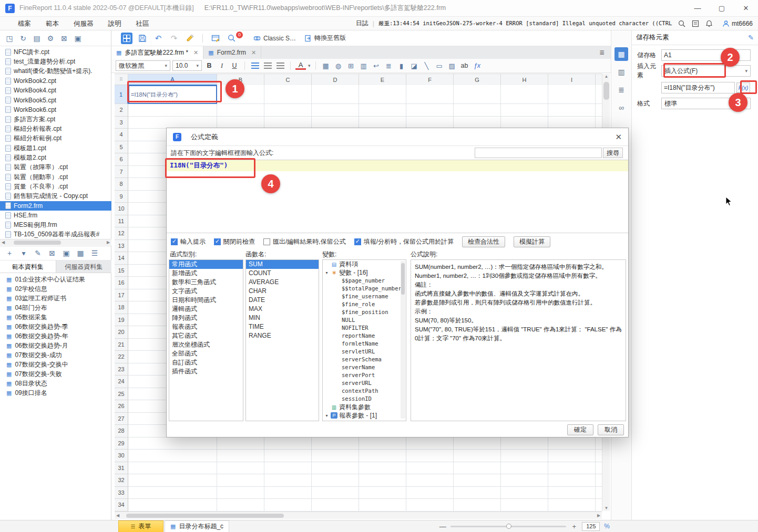  I want to click on function-category-item: 其它函式, so click(206, 336).